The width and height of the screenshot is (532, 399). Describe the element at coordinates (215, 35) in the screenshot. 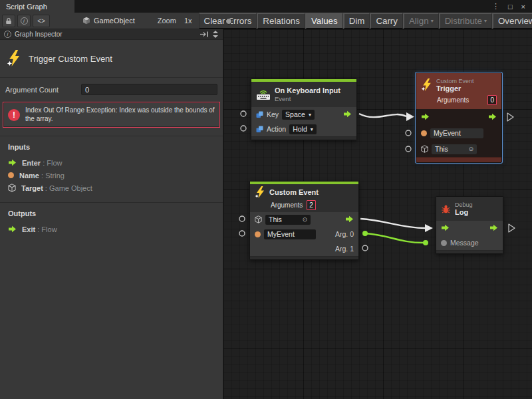

I see `panel-menu-icon` at that location.